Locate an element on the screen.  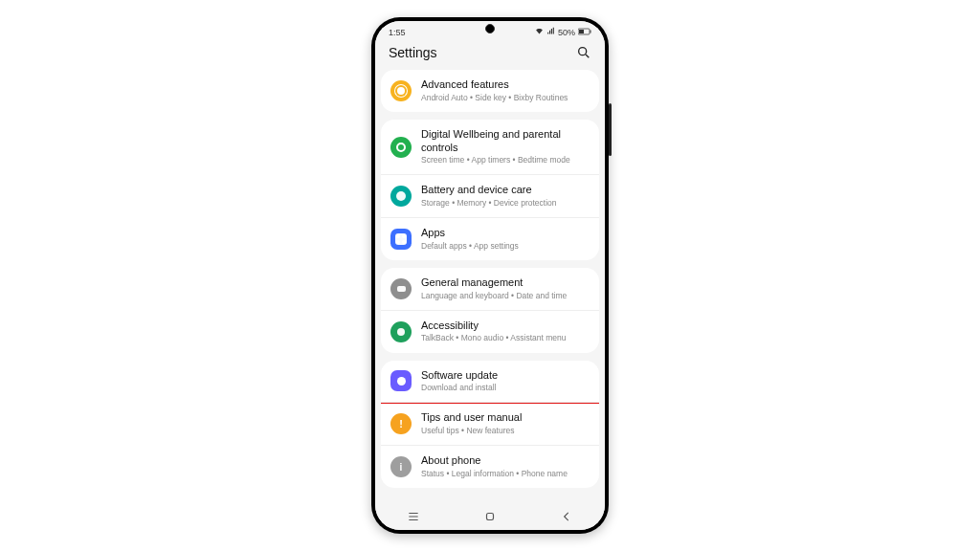
item-title: Digital Wellbeing and parental controls is located at coordinates (505, 142).